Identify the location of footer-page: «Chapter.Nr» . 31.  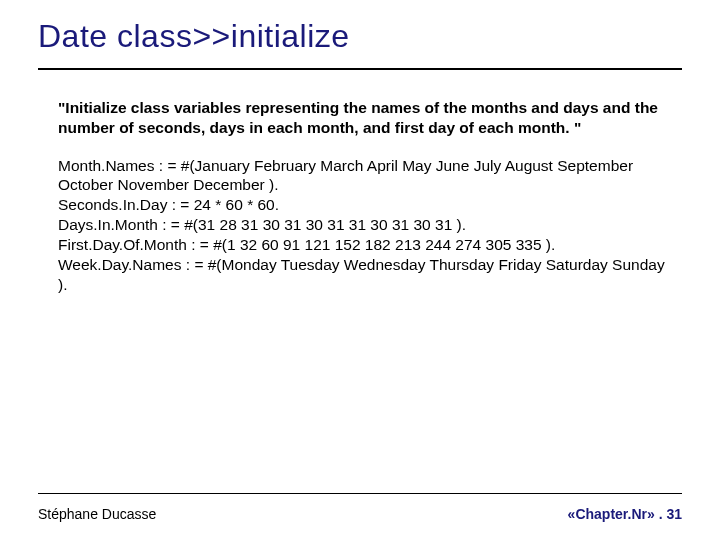
(625, 514).